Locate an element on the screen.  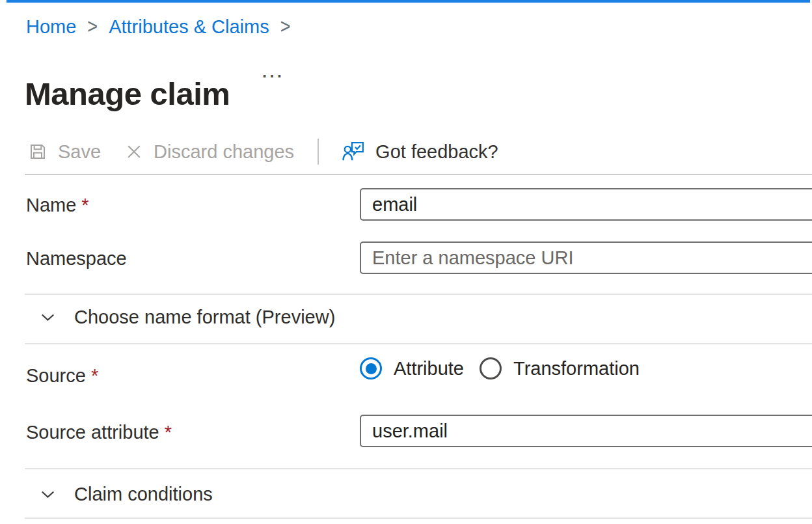
breadcrumb-link-attributes-claims: Attributes & Claims is located at coordinates (189, 27).